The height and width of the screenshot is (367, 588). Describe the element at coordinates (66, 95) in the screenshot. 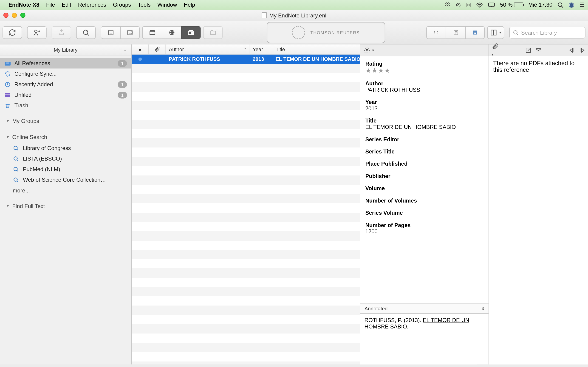

I see `sidebar-item-unfiled: Unfiled 1` at that location.